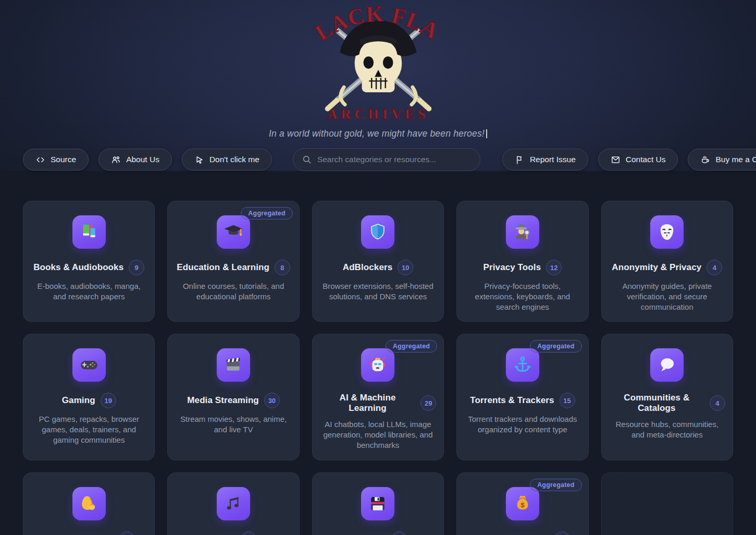  Describe the element at coordinates (116, 160) in the screenshot. I see `people-icon` at that location.